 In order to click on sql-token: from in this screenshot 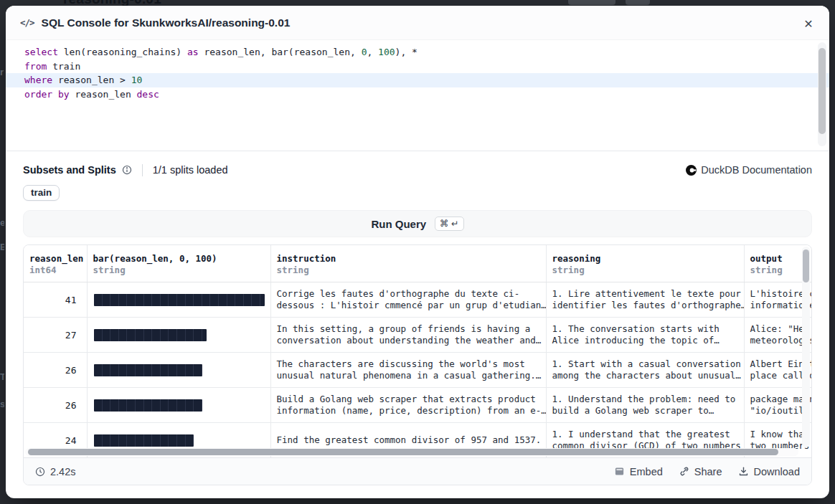, I will do `click(36, 66)`.